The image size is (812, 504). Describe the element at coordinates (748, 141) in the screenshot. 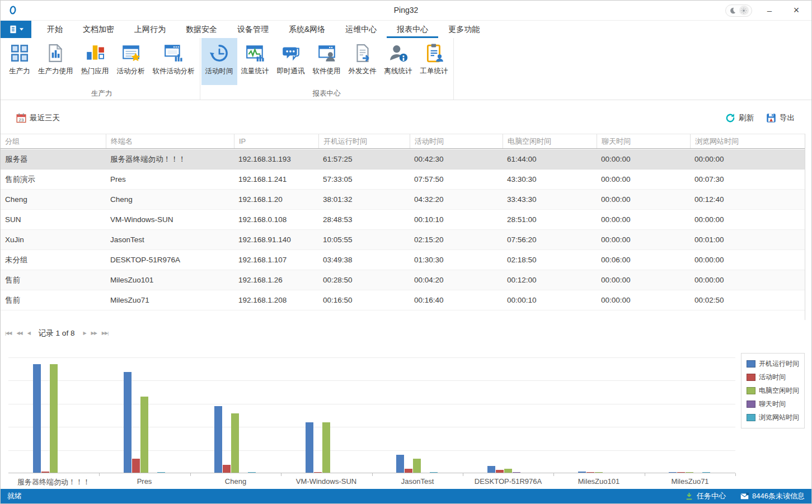

I see `column-header: 浏览网站时间` at that location.